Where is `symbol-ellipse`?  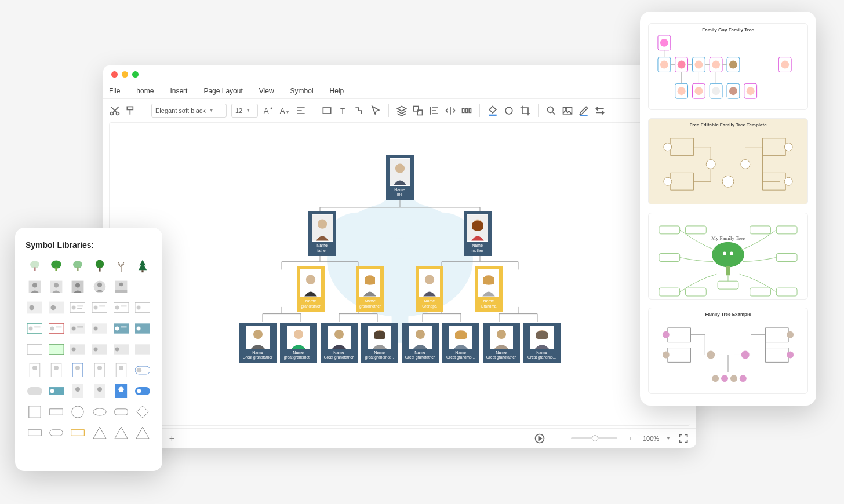
symbol-ellipse is located at coordinates (100, 412).